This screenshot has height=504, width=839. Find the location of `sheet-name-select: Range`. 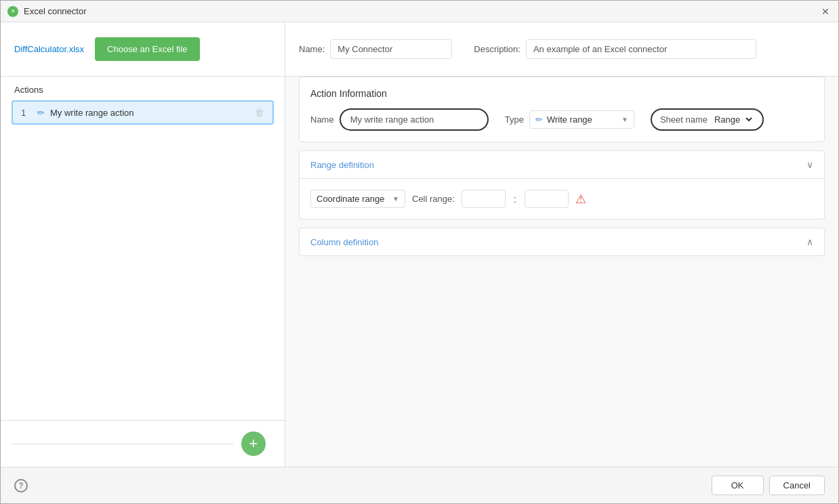

sheet-name-select: Range is located at coordinates (733, 119).